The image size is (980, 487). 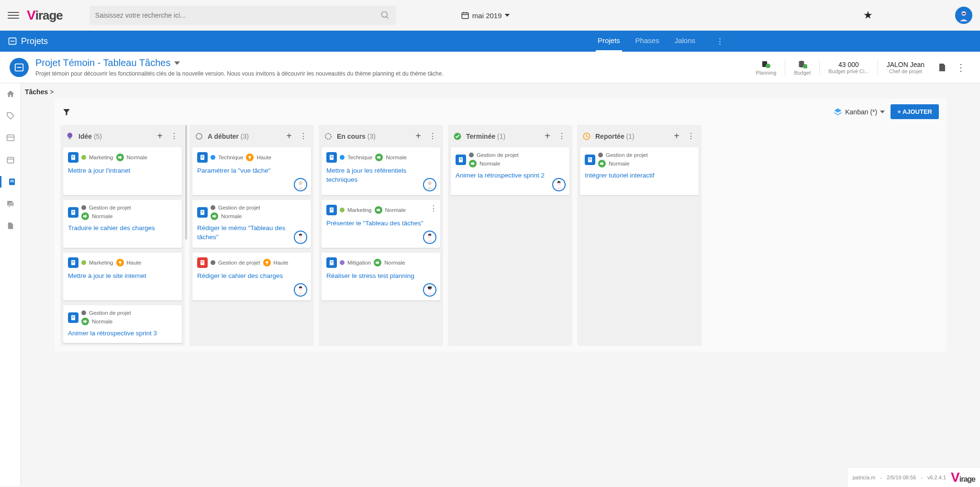 I want to click on tab-jalons: Jalons, so click(x=685, y=41).